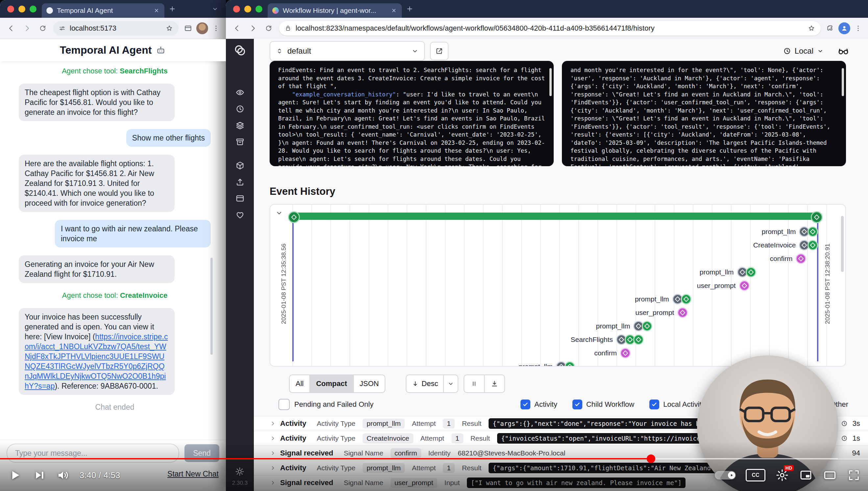  I want to click on workflow-input-panel: FindEvents: Find an event to travel to 2…, so click(412, 114).